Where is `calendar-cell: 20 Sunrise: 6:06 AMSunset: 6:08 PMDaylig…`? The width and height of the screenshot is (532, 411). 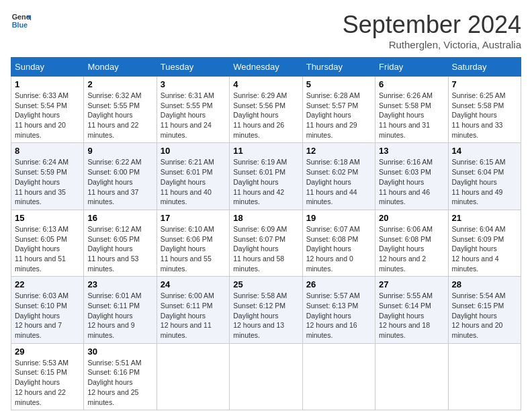 calendar-cell: 20 Sunrise: 6:06 AMSunset: 6:08 PMDaylig… is located at coordinates (412, 243).